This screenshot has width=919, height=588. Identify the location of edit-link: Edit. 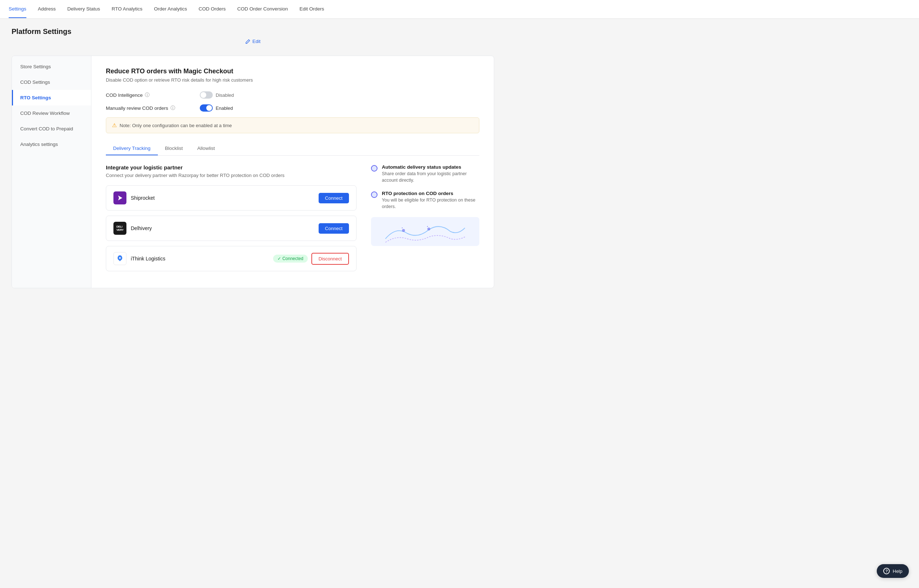
(253, 41).